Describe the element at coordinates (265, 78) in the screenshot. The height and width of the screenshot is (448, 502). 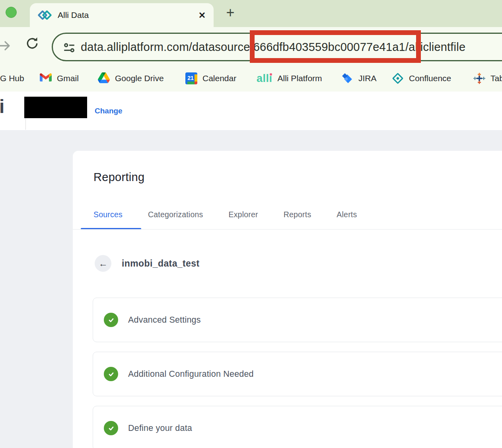
I see `alli-logo-icon: allı` at that location.